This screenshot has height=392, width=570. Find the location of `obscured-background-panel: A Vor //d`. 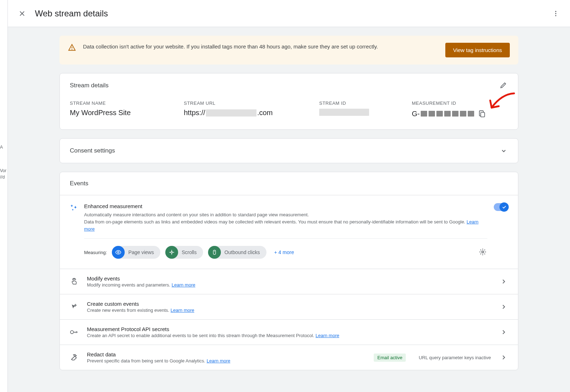

obscured-background-panel: A Vor //d is located at coordinates (4, 196).